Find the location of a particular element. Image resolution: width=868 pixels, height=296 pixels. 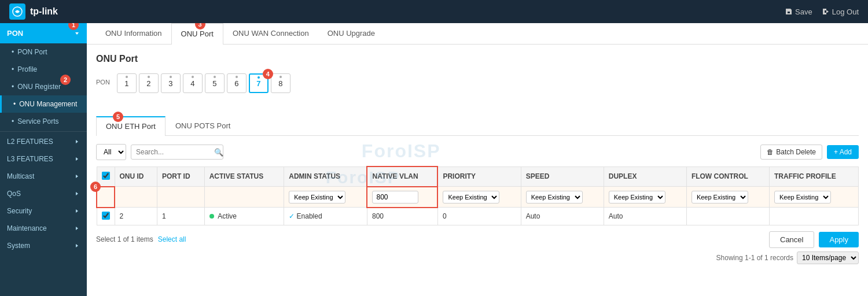

pagination: Showing 1-1 of 1 records 10 Items/page is located at coordinates (477, 258).